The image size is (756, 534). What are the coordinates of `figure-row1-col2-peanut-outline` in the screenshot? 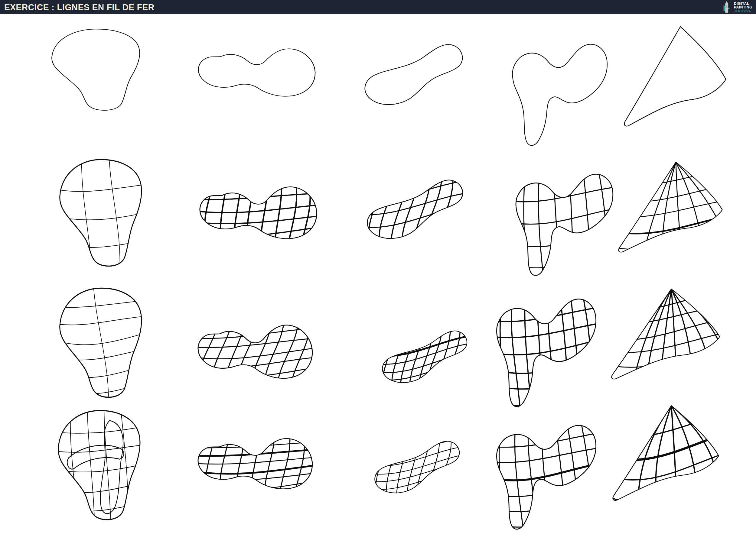 It's located at (254, 76).